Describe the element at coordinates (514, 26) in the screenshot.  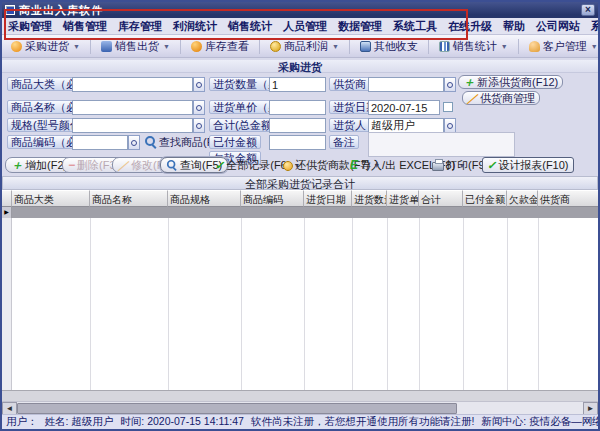
I see `menu-help: 帮助` at that location.